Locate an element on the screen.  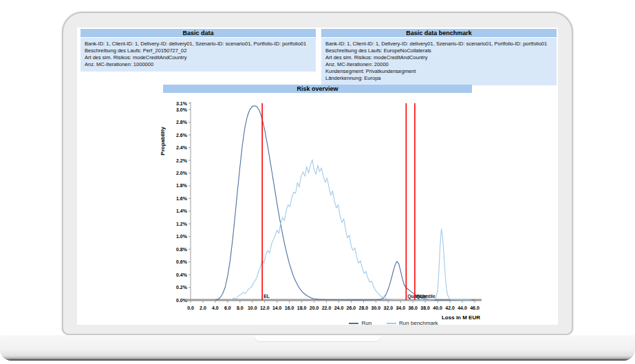
svg-text: 2.4% is located at coordinates (182, 147).